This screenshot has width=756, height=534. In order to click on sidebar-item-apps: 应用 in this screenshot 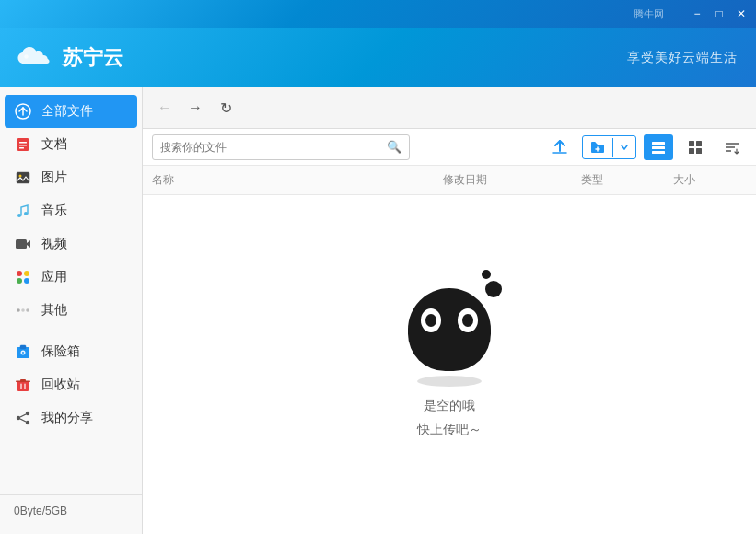, I will do `click(71, 277)`.